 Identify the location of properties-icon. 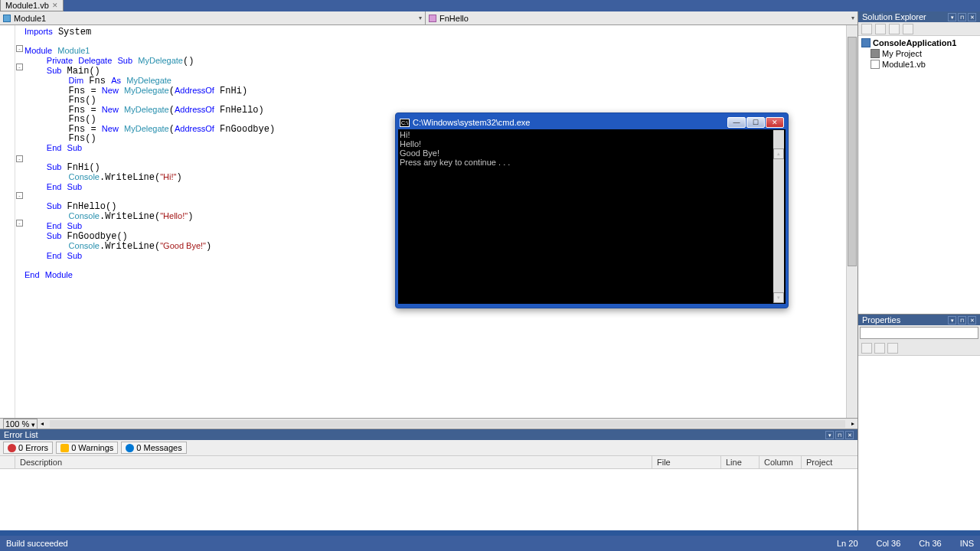
(867, 29).